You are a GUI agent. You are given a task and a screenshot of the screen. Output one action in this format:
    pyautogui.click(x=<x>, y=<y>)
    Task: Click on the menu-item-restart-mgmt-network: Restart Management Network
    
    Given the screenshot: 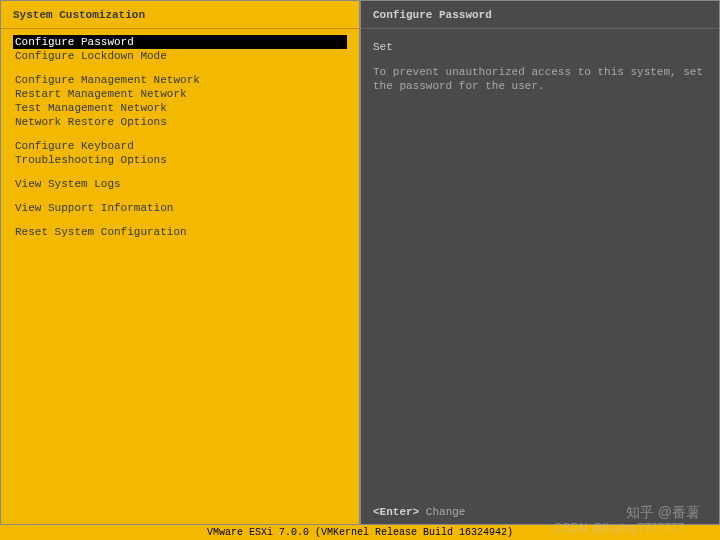 What is the action you would take?
    pyautogui.click(x=180, y=94)
    